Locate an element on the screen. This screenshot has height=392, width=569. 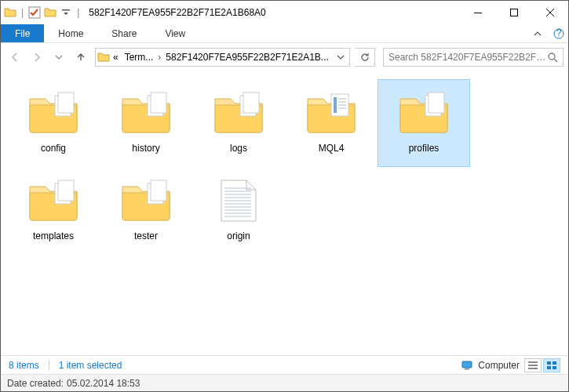
large-icons-view-button is located at coordinates (552, 365).